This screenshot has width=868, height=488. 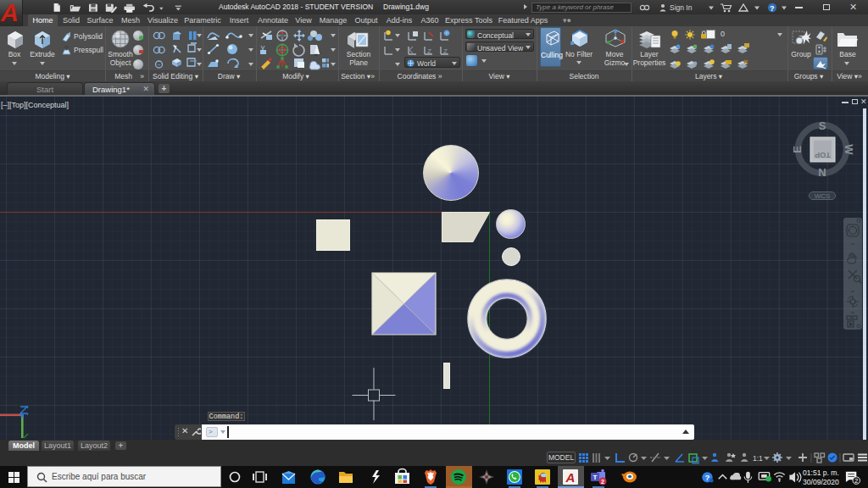 What do you see at coordinates (595, 478) in the screenshot?
I see `svg-text: T` at bounding box center [595, 478].